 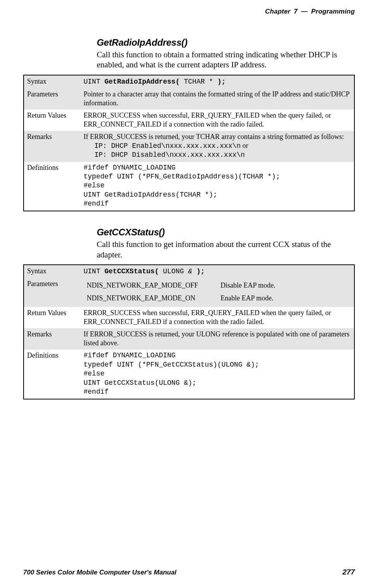 What do you see at coordinates (284, 286) in the screenshot?
I see `param-desc: Disable EAP mode.` at bounding box center [284, 286].